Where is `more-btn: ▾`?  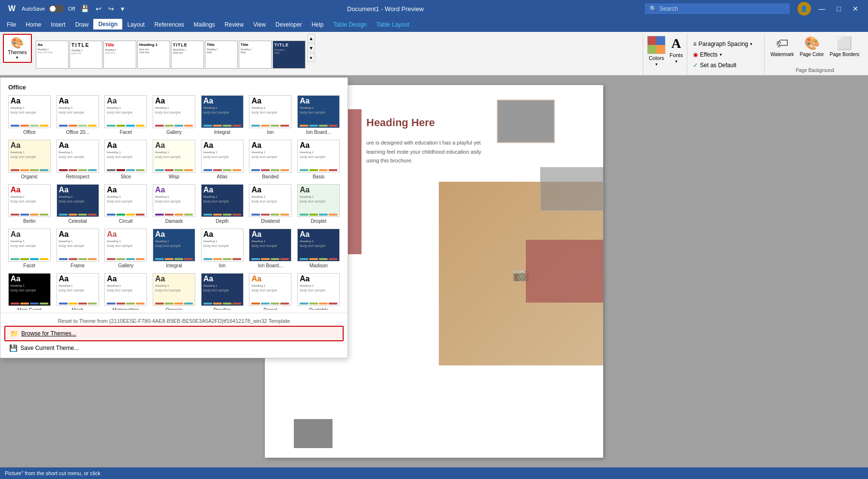
more-btn: ▾ is located at coordinates (311, 58).